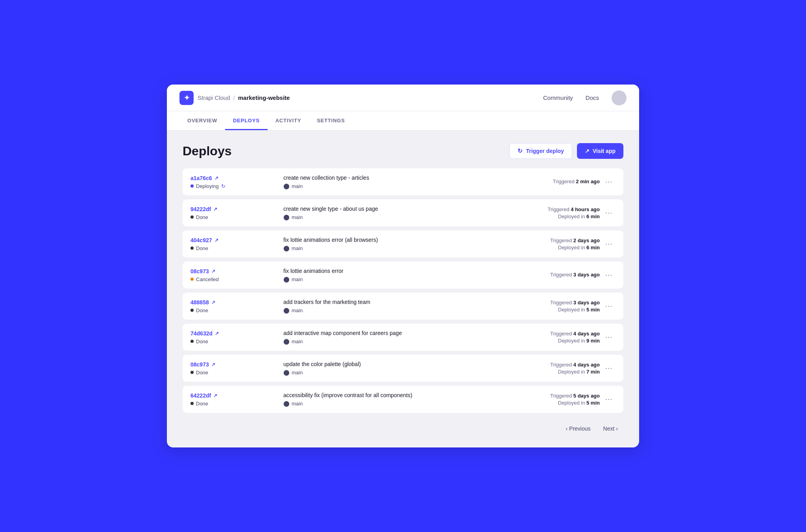 Image resolution: width=806 pixels, height=532 pixels. Describe the element at coordinates (234, 275) in the screenshot. I see `deploy-info: 08c973 ↗ Cancelled` at that location.